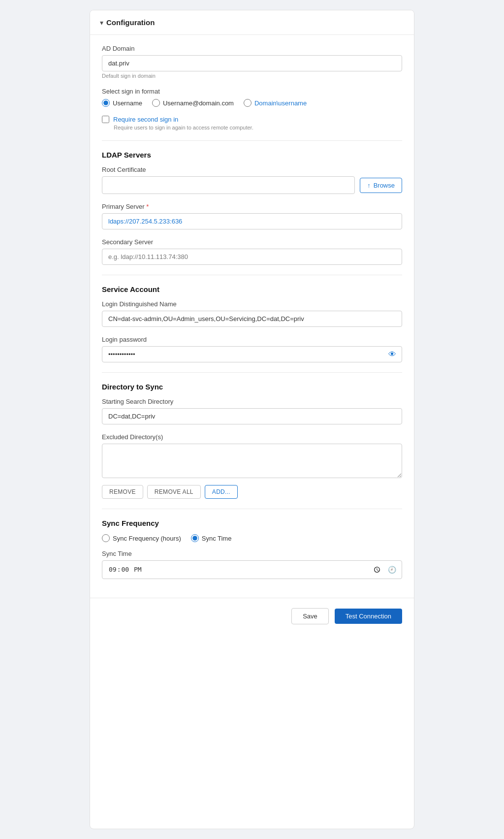 This screenshot has width=504, height=839. Describe the element at coordinates (252, 23) in the screenshot. I see `section-header: ▾ Configuration` at that location.